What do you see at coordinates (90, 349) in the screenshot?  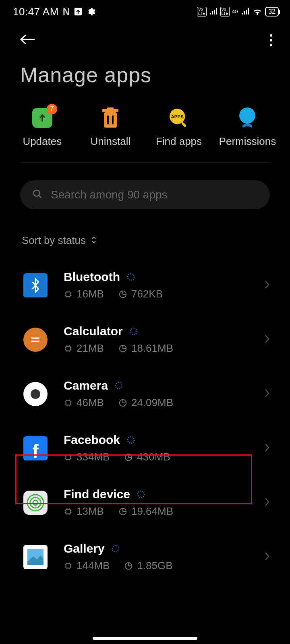 I see `app-storage: 21MB` at bounding box center [90, 349].